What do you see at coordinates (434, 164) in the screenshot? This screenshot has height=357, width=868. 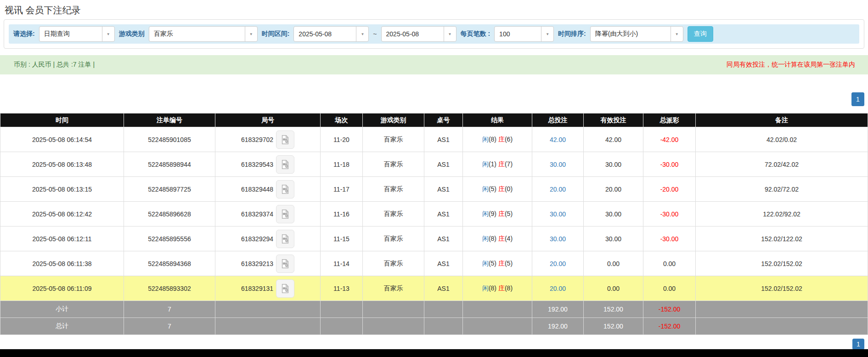 I see `table-row: 2025-05-08 06:13:48522485898944618329543…` at bounding box center [434, 164].